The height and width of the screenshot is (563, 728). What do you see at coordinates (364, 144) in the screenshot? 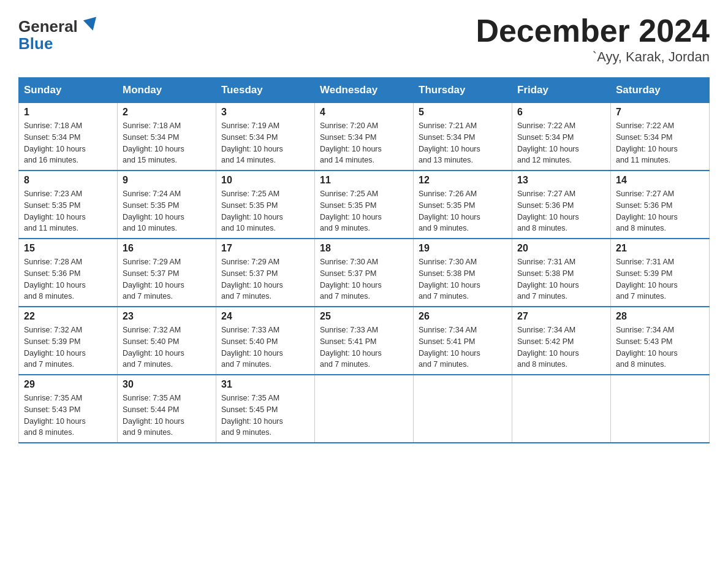
I see `day-info: Sunrise: 7:20 AM Sunset: 5:34 PM Dayligh…` at bounding box center [364, 144].